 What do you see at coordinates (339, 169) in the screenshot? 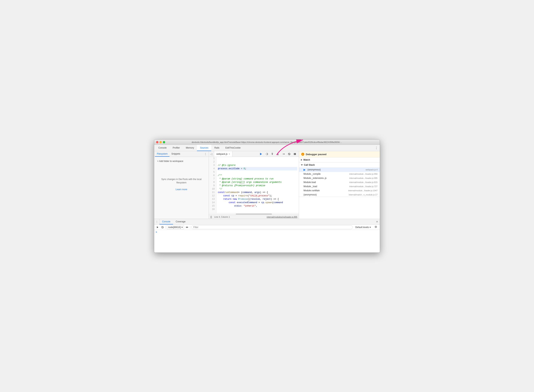
I see `call-stack-item: ▶ (anonymous) webpack.js:4` at bounding box center [339, 169].